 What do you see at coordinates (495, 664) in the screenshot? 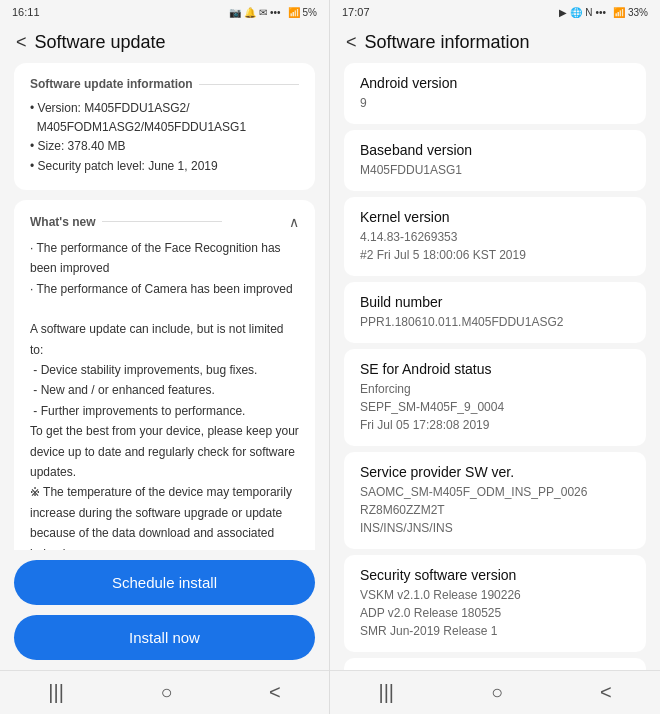
I see `info-row: Android security patch levelJune 1, 2019` at bounding box center [495, 664].